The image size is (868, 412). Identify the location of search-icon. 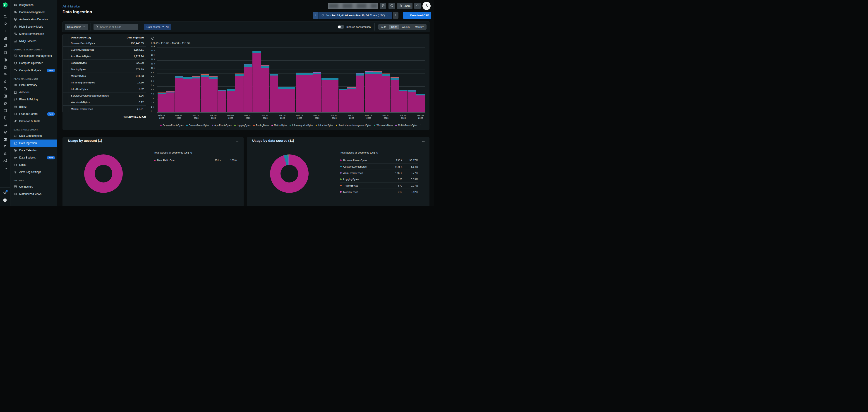
(5, 16).